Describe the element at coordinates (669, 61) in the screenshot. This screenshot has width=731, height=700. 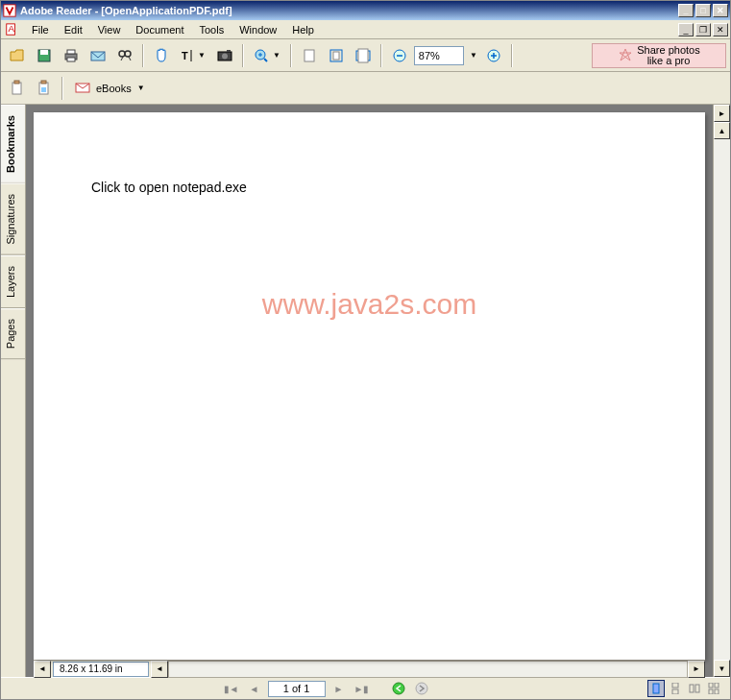
I see `promo-line2: like a pro` at that location.